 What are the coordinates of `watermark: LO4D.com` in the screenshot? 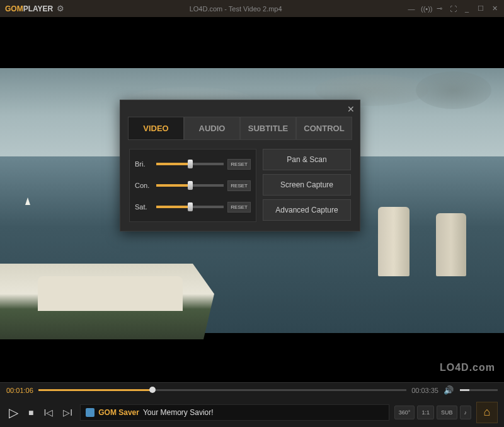 It's located at (467, 368).